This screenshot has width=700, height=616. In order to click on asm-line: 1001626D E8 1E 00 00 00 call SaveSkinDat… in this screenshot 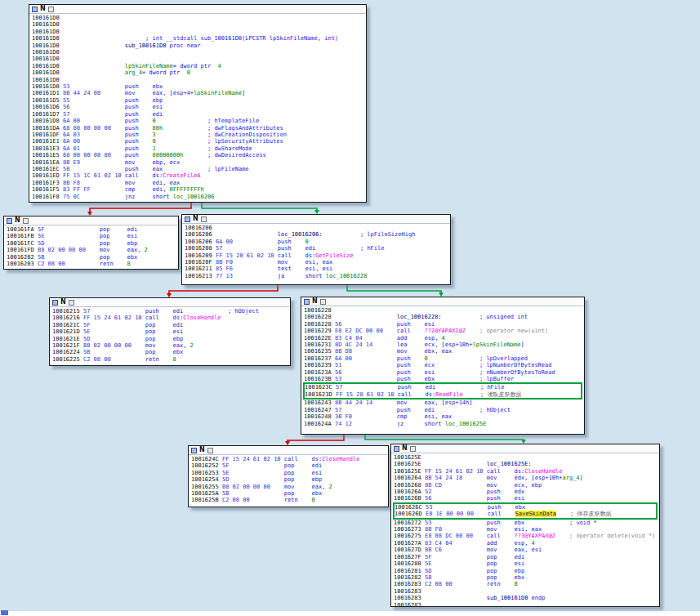, I will do `click(525, 514)`.